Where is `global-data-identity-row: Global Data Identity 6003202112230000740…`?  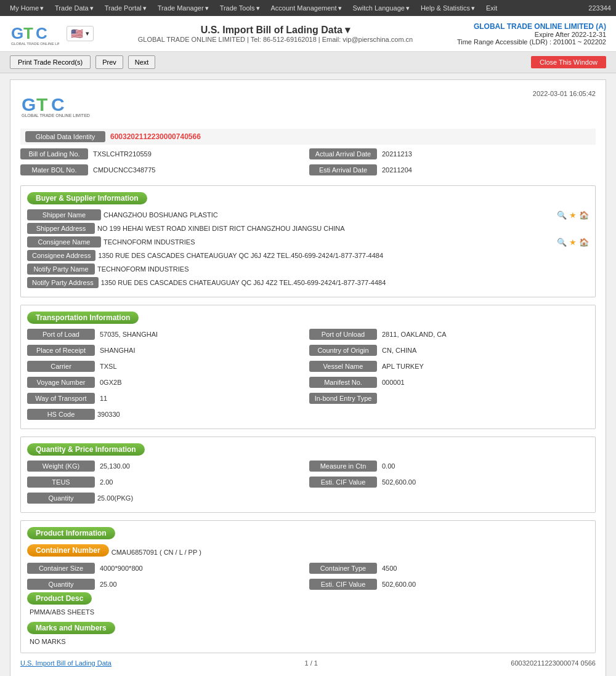
global-data-identity-row: Global Data Identity 6003202112230000740… is located at coordinates (308, 137).